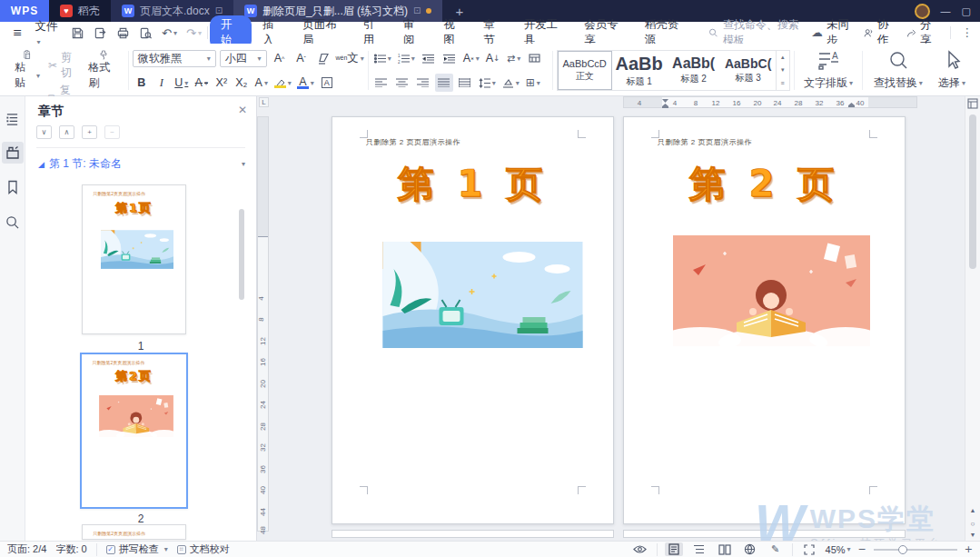 The image size is (980, 557). I want to click on vertical-ruler: 4 8 12 16 20 24 28 32 36 40 44 48, so click(263, 323).